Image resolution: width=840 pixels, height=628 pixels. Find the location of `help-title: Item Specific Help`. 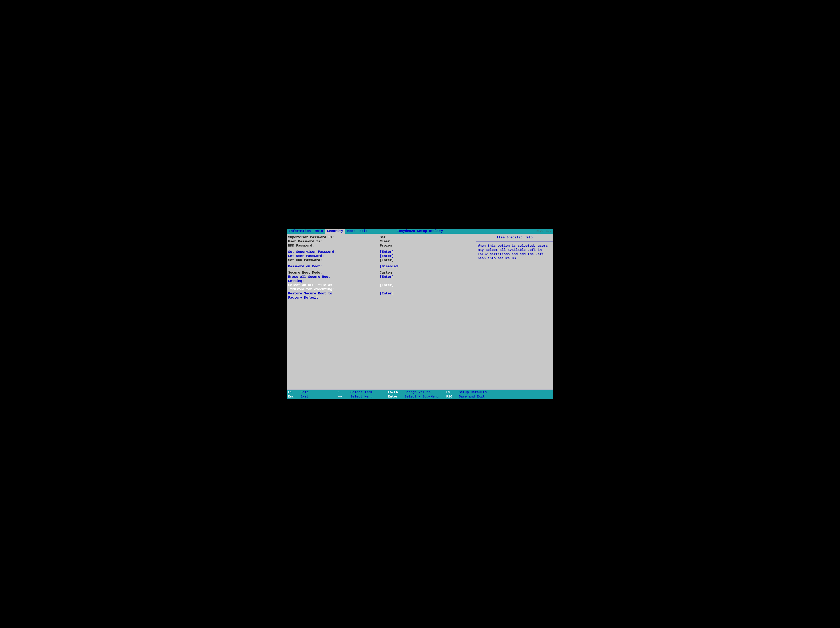

help-title: Item Specific Help is located at coordinates (515, 238).